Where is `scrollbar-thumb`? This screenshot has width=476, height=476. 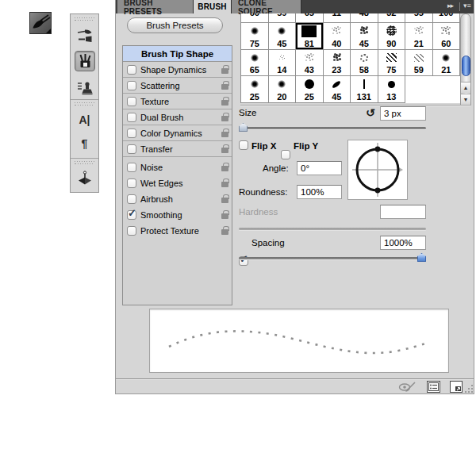
scrollbar-thumb is located at coordinates (466, 66).